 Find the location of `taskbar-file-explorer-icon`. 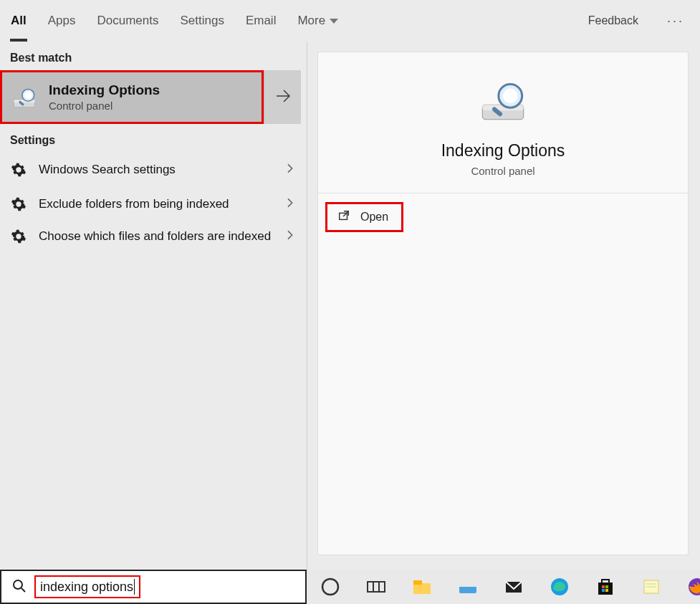

taskbar-file-explorer-icon is located at coordinates (422, 587).